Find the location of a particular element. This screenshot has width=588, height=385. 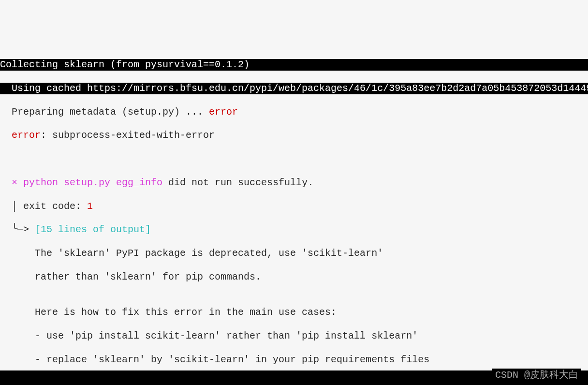

error-line: error: subprocess-exited-with-error is located at coordinates (294, 135).